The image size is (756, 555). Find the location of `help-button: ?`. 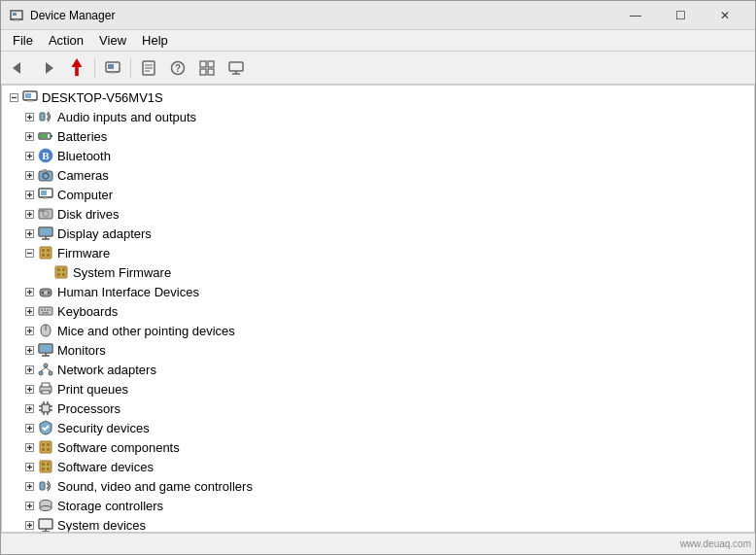

help-button: ? is located at coordinates (178, 68).